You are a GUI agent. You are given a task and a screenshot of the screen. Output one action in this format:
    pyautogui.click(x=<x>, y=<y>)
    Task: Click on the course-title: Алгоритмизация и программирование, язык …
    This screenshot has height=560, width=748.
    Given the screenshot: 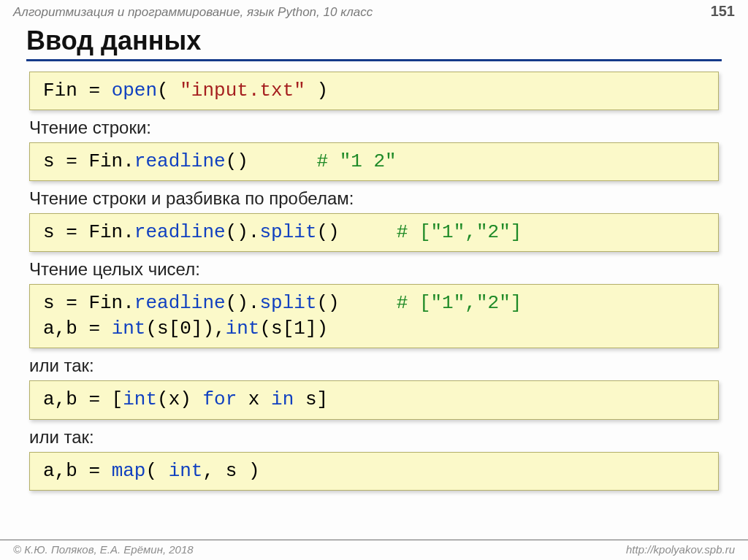 What is the action you would take?
    pyautogui.click(x=193, y=12)
    